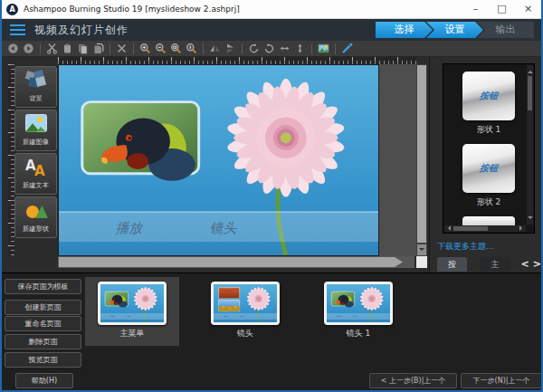 This screenshot has width=543, height=392. Describe the element at coordinates (230, 49) in the screenshot. I see `flip-vertical-icon` at that location.